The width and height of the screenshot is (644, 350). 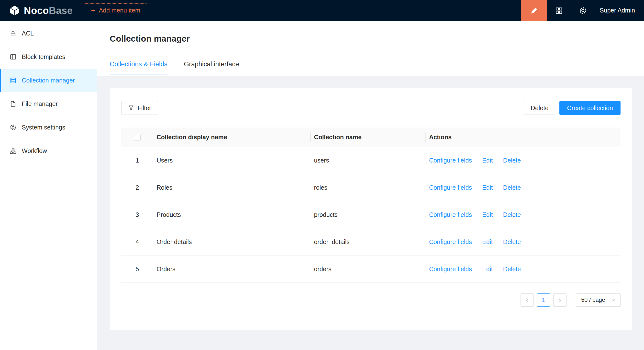 What do you see at coordinates (34, 151) in the screenshot?
I see `sidebar-item-label: Workflow` at bounding box center [34, 151].